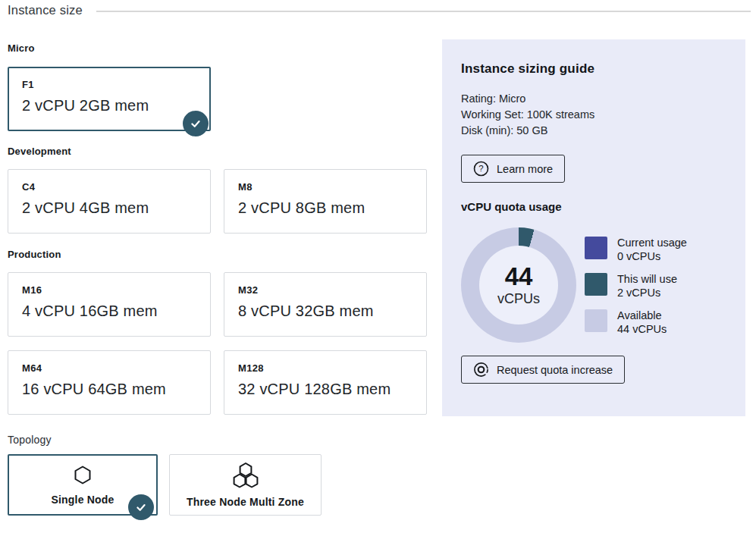  I want to click on vcpu-total-value: 44, so click(519, 277).